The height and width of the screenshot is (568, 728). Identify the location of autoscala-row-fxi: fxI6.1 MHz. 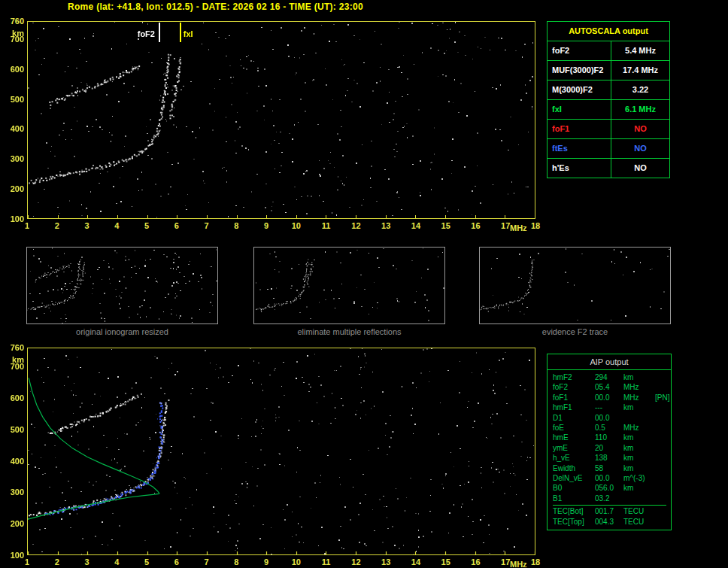
(608, 109).